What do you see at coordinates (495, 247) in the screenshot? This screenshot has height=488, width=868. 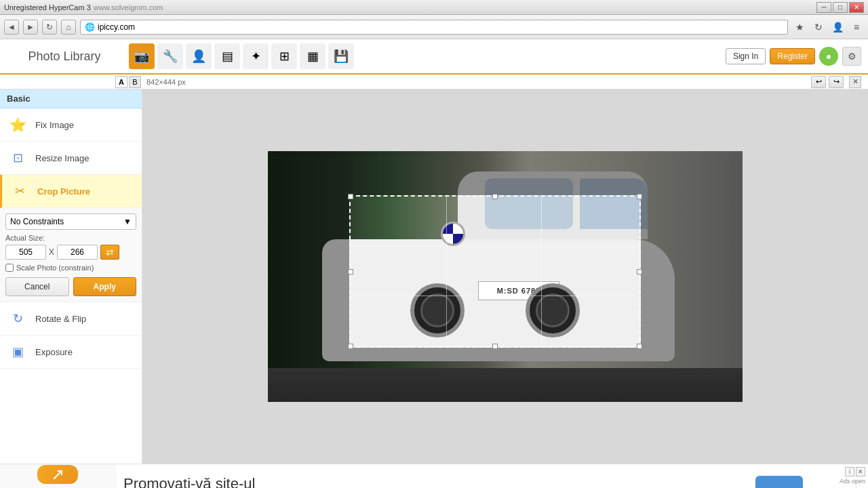 I see `crop-hline1` at bounding box center [495, 247].